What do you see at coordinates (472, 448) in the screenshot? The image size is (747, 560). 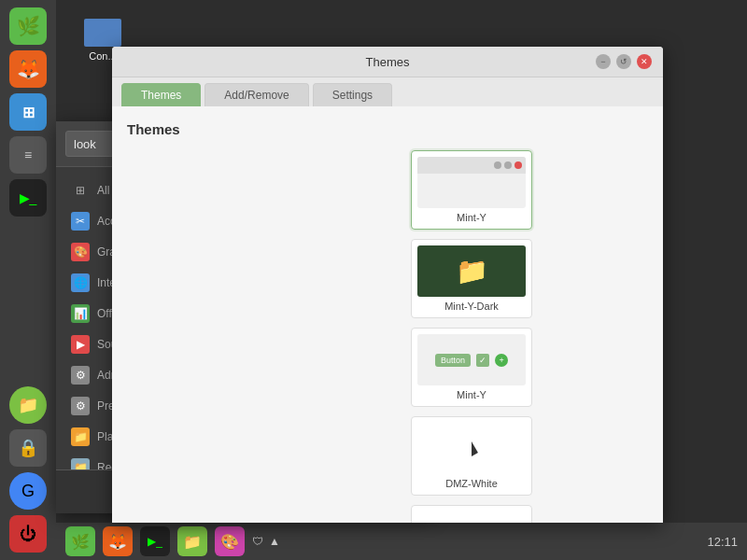 I see `cursor-preview` at bounding box center [472, 448].